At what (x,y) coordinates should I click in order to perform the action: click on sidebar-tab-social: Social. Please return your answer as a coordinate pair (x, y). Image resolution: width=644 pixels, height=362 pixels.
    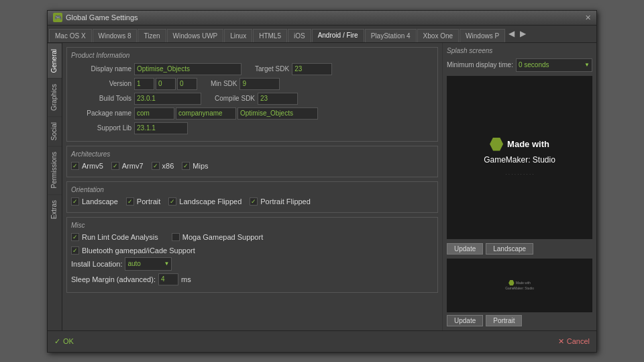
    Looking at the image, I should click on (55, 131).